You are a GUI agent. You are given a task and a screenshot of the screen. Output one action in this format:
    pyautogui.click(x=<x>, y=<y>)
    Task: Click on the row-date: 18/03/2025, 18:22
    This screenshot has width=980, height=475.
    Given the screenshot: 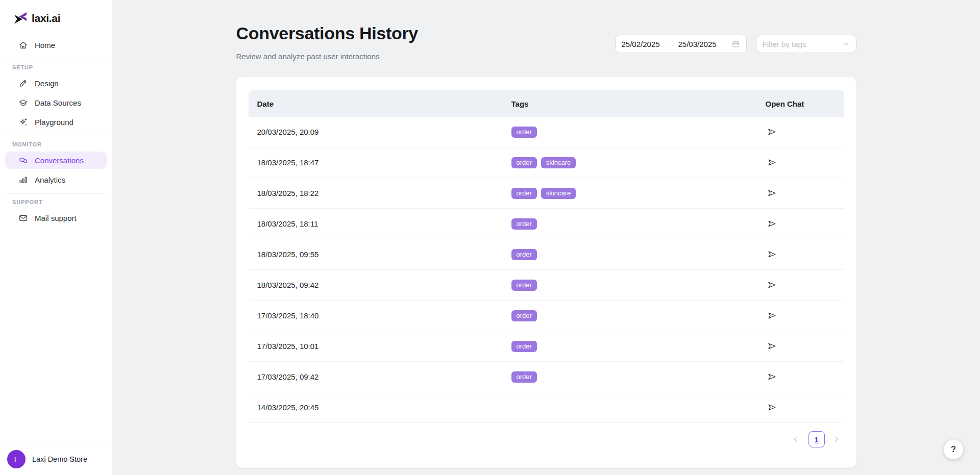 What is the action you would take?
    pyautogui.click(x=380, y=193)
    